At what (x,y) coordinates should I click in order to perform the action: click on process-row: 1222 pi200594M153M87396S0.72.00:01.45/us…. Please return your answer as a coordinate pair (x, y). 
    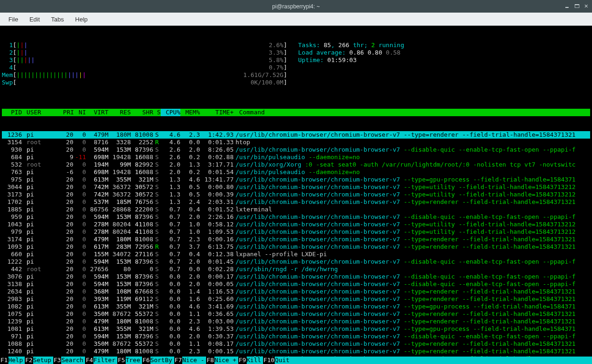
    Looking at the image, I should click on (296, 262).